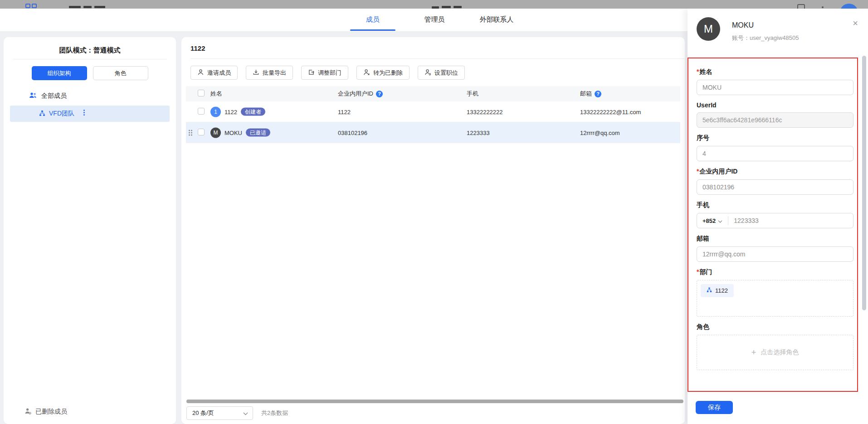 This screenshot has width=868, height=424. Describe the element at coordinates (51, 412) in the screenshot. I see `deleted-members-label: 已删除成员` at that location.